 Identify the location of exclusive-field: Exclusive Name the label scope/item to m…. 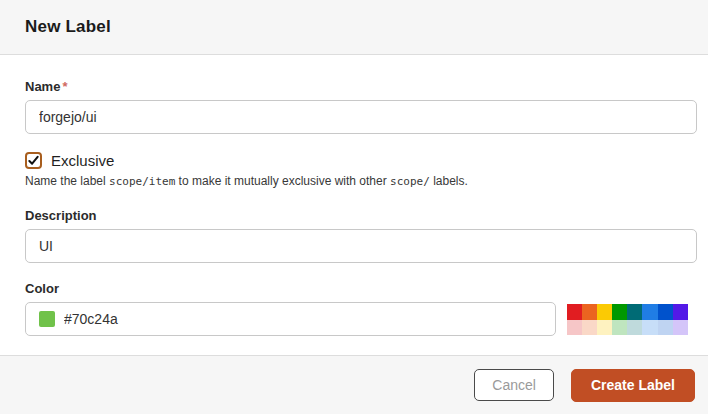
(361, 170).